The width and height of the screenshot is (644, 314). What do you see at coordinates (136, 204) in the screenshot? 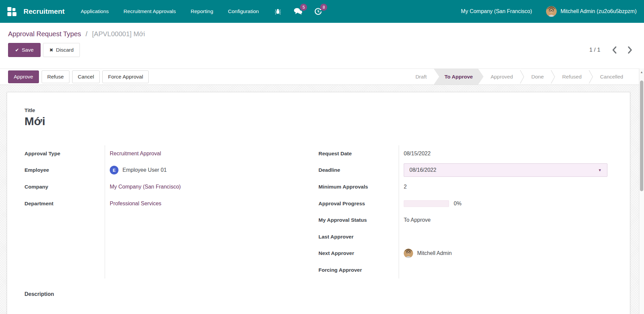
I see `department-value-link: Professional Services` at bounding box center [136, 204].